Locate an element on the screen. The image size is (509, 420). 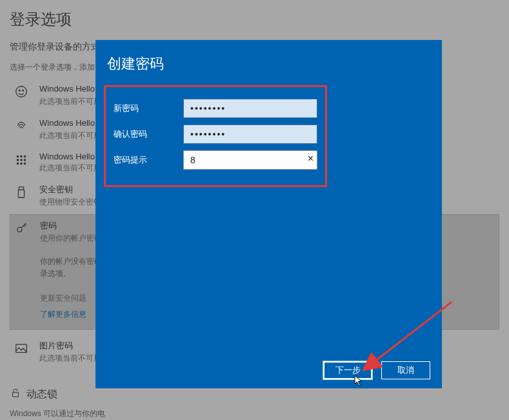
password-hint-label: 密码提示 is located at coordinates (148, 160).